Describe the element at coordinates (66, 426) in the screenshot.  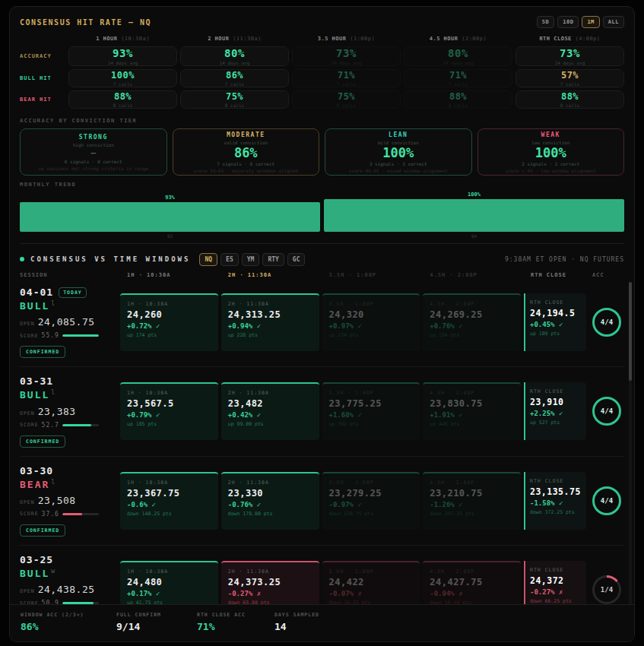
I see `score: SCORE52.7` at that location.